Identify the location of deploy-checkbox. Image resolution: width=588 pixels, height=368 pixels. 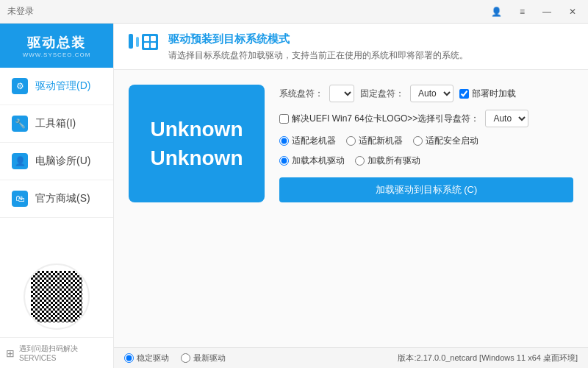
(465, 94).